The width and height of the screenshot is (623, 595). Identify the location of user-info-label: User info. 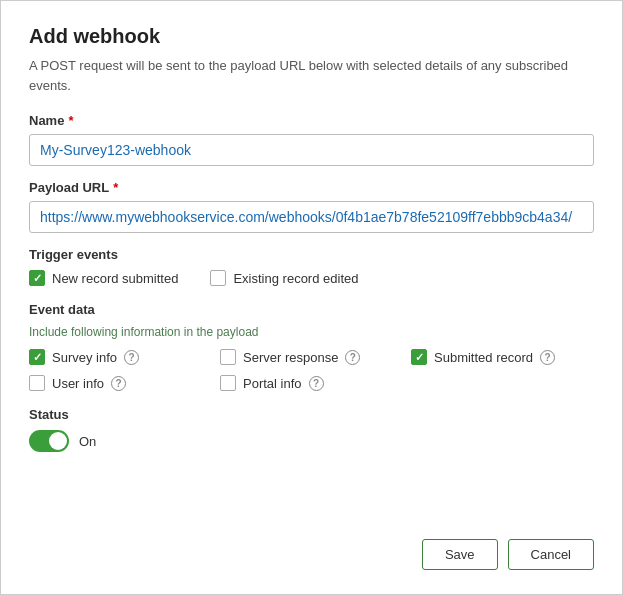
(78, 384).